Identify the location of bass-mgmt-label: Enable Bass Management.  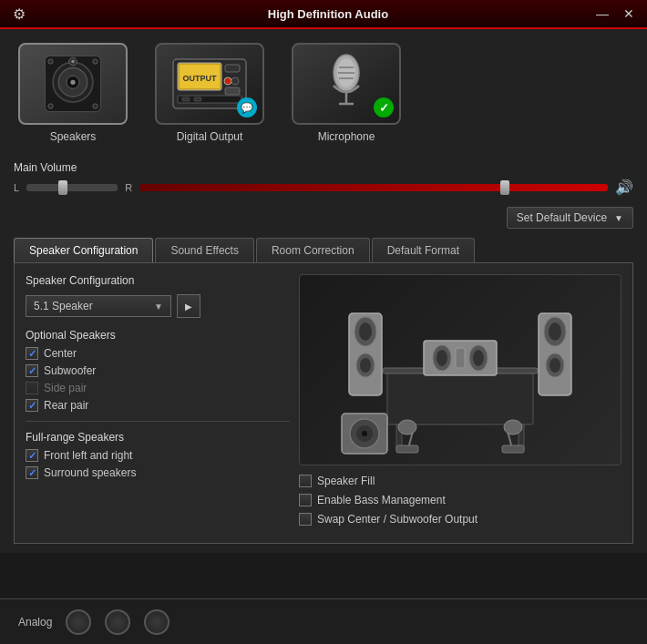
(381, 500).